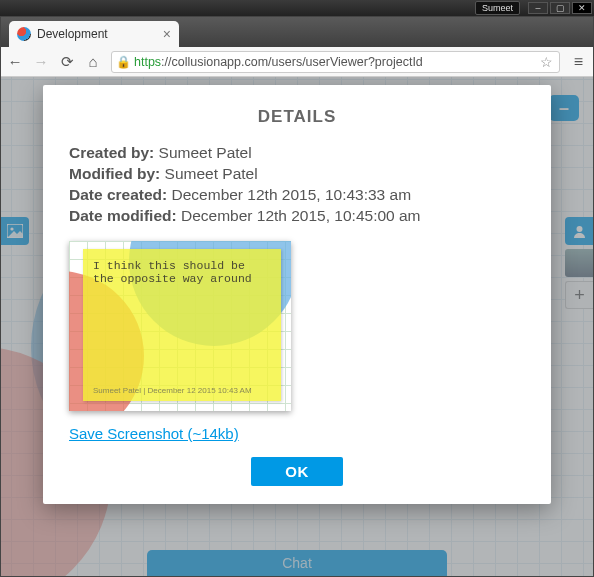 The width and height of the screenshot is (594, 577). What do you see at coordinates (118, 194) in the screenshot?
I see `date-created-label: Date created:` at bounding box center [118, 194].